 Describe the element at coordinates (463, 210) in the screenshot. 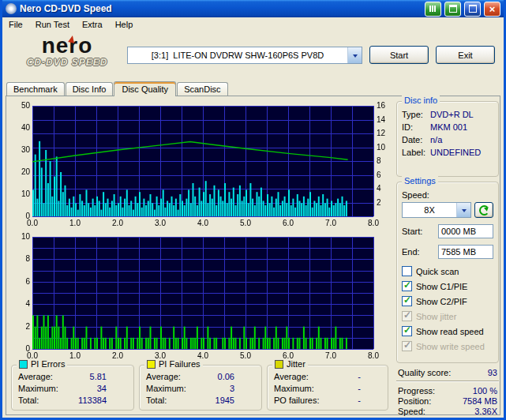

I see `speed-dropdown-arrow-icon` at that location.